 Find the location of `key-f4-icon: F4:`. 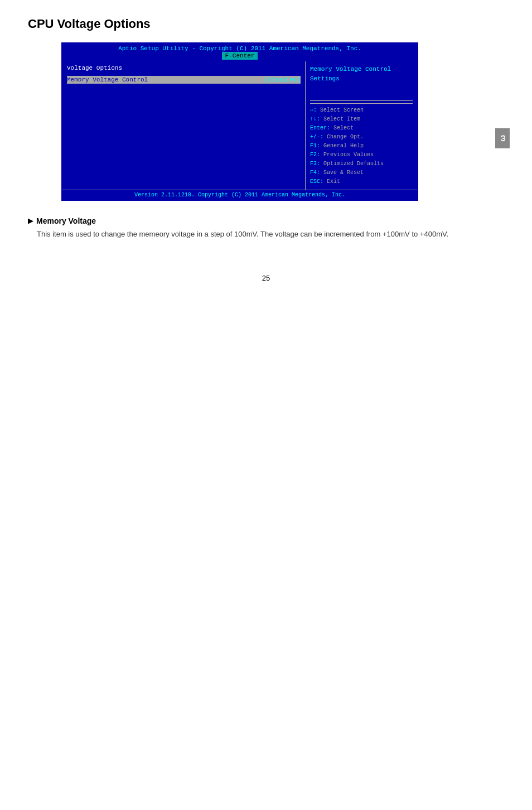

key-f4-icon: F4: is located at coordinates (315, 173).